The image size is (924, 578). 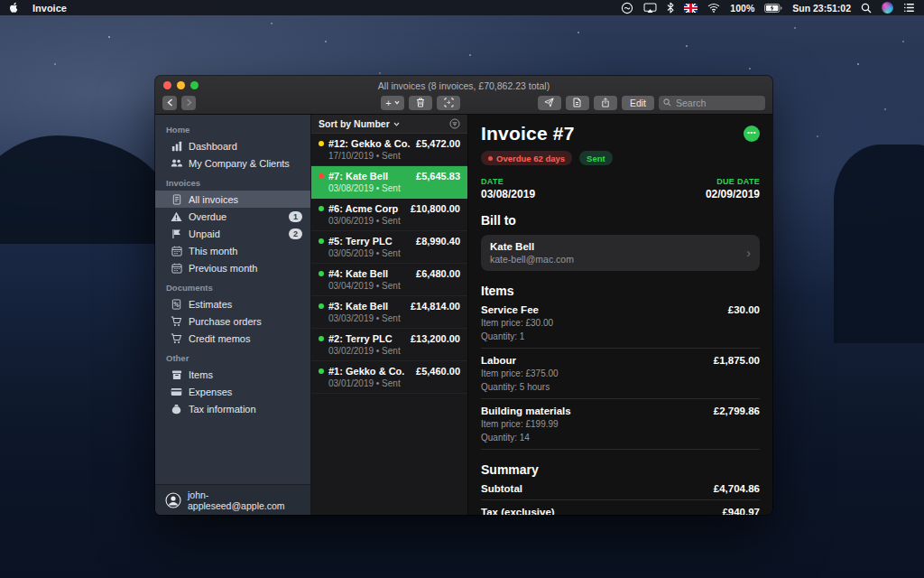 What do you see at coordinates (390, 182) in the screenshot?
I see `invoice-list-item: #7: Kate Bell £5,645.83 03/08/2019 • Sen…` at bounding box center [390, 182].